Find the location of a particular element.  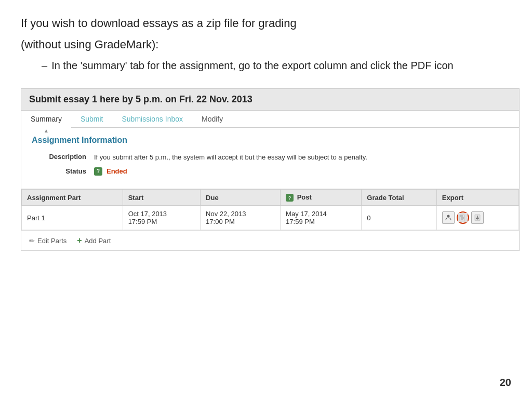

assignment-header: Submit essay 1 here by 5 p.m. on Fri. 22… is located at coordinates (270, 100).